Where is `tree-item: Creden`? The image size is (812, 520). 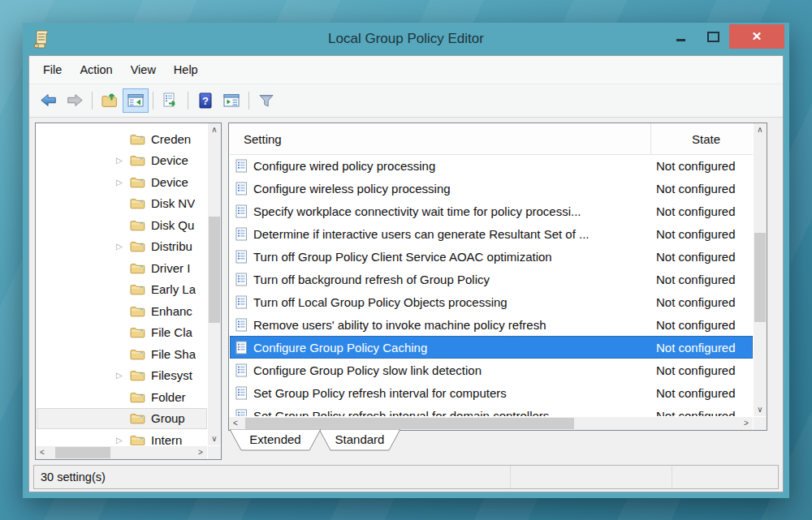 tree-item: Creden is located at coordinates (122, 140).